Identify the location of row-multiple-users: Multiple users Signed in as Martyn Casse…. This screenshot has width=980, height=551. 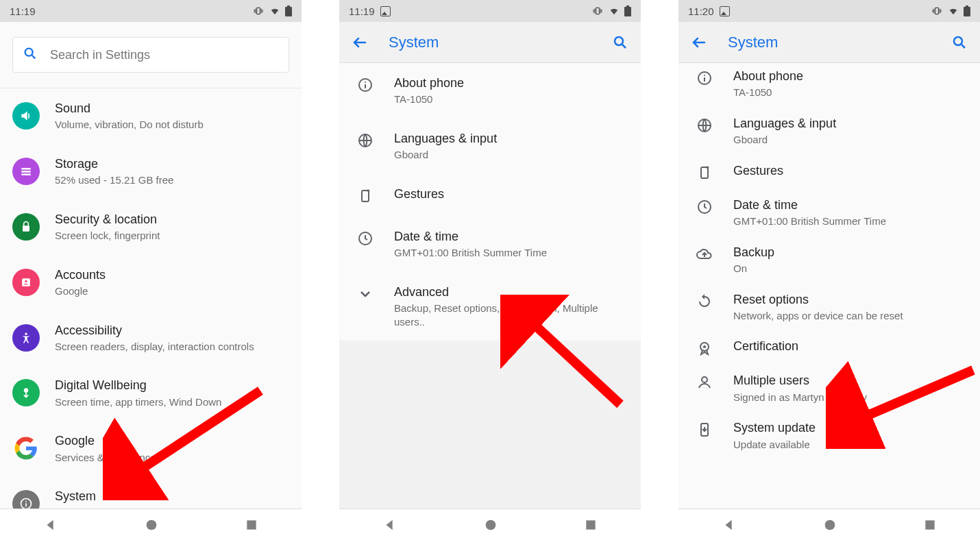
(829, 388).